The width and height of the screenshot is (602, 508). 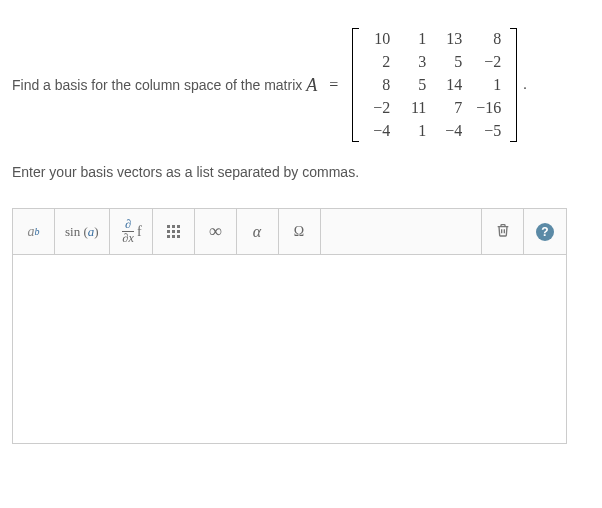 What do you see at coordinates (379, 62) in the screenshot?
I see `matrix-cell: 2` at bounding box center [379, 62].